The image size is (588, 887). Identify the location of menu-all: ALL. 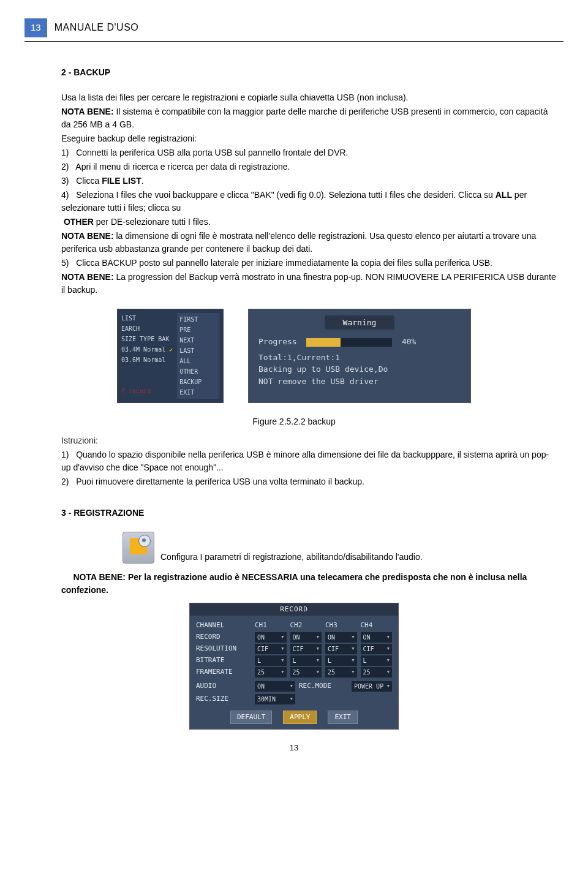
(198, 361).